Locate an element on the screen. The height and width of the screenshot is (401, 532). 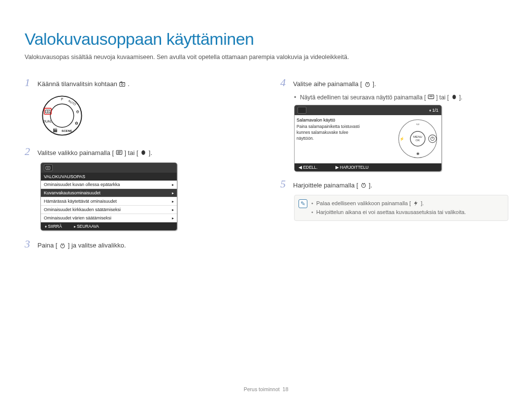
step-number: 3 is located at coordinates (29, 245).